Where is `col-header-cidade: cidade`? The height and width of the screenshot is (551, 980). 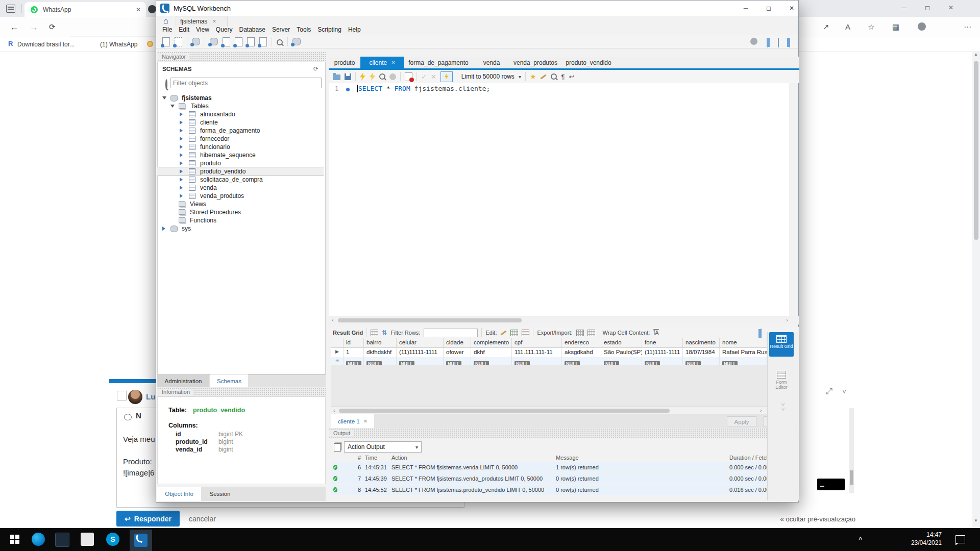
col-header-cidade: cidade is located at coordinates (457, 343).